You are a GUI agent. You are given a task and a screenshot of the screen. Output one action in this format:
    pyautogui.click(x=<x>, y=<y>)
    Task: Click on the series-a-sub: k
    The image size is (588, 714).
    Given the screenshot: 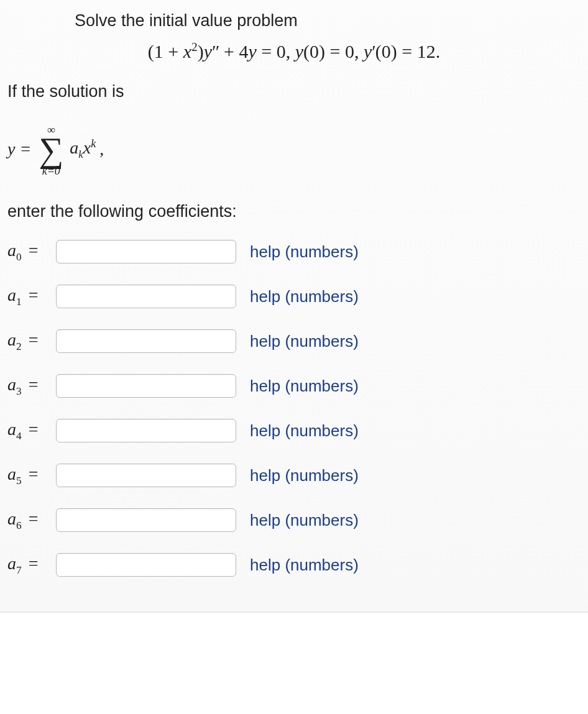 What is the action you would take?
    pyautogui.click(x=81, y=154)
    